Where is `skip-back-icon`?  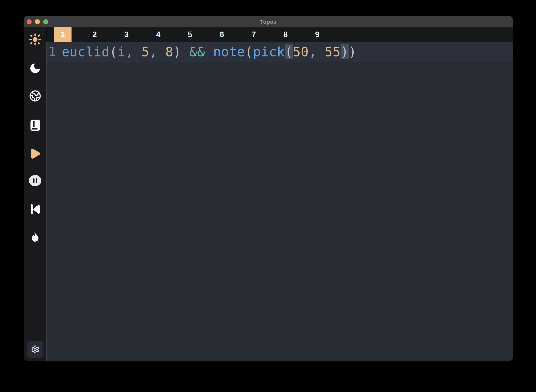
skip-back-icon is located at coordinates (35, 209).